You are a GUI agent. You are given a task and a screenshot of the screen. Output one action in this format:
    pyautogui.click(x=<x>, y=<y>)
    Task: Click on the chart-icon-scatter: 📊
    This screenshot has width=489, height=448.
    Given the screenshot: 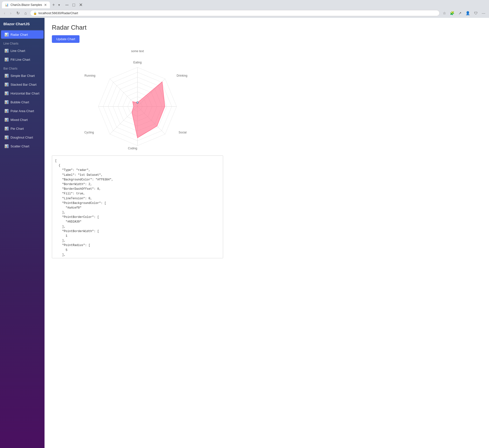 What is the action you would take?
    pyautogui.click(x=6, y=146)
    